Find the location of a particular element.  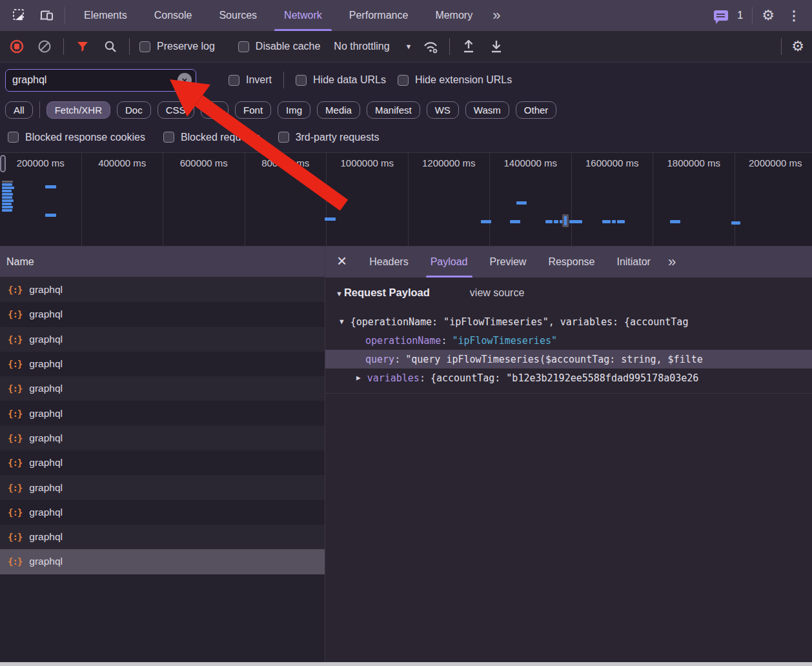

3rd-party-requests-checkbox: 3rd-party requests is located at coordinates (329, 137).